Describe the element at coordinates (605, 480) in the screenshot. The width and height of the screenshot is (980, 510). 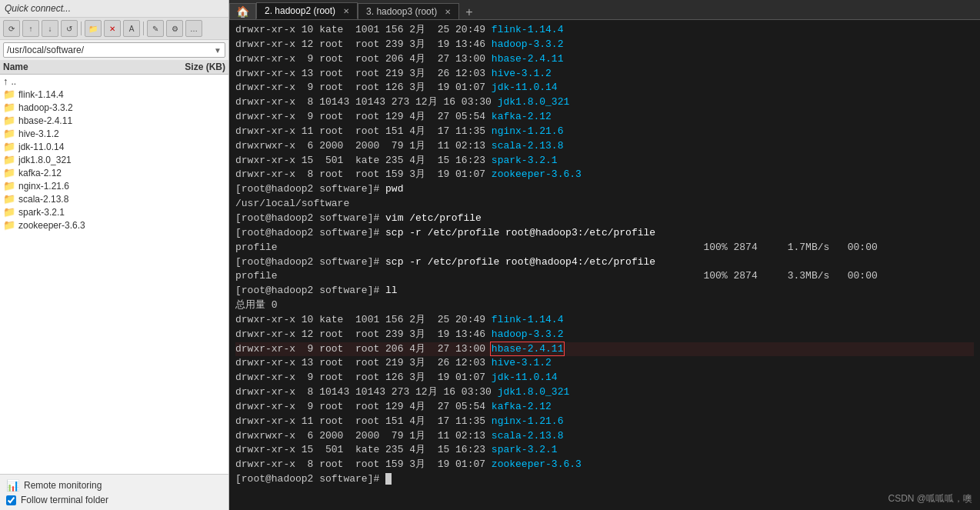
I see `terminal-line: [root@hadoop2 software]#` at that location.